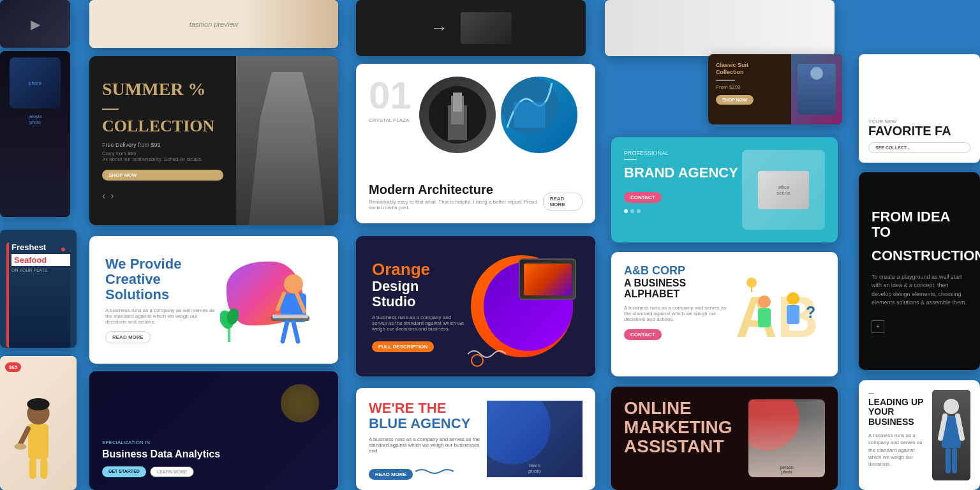 This screenshot has height=490, width=980. Describe the element at coordinates (456, 189) in the screenshot. I see `arch-title: Modern Architecture` at that location.